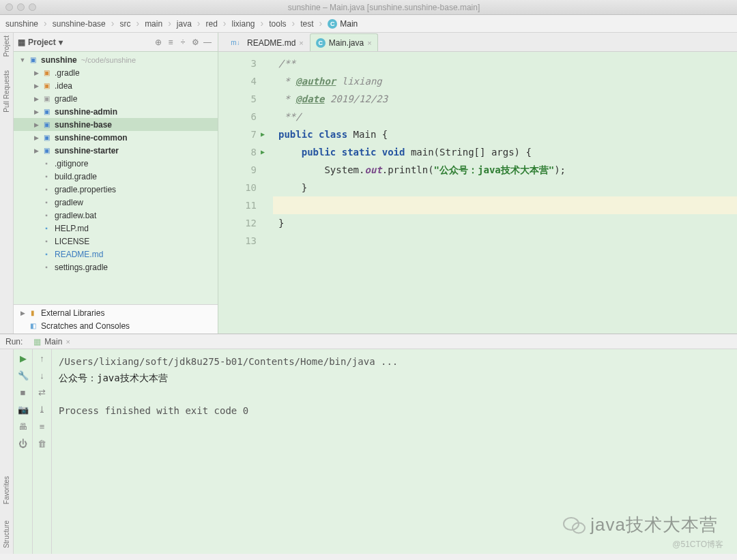  Describe the element at coordinates (307, 24) in the screenshot. I see `crumb: test` at that location.